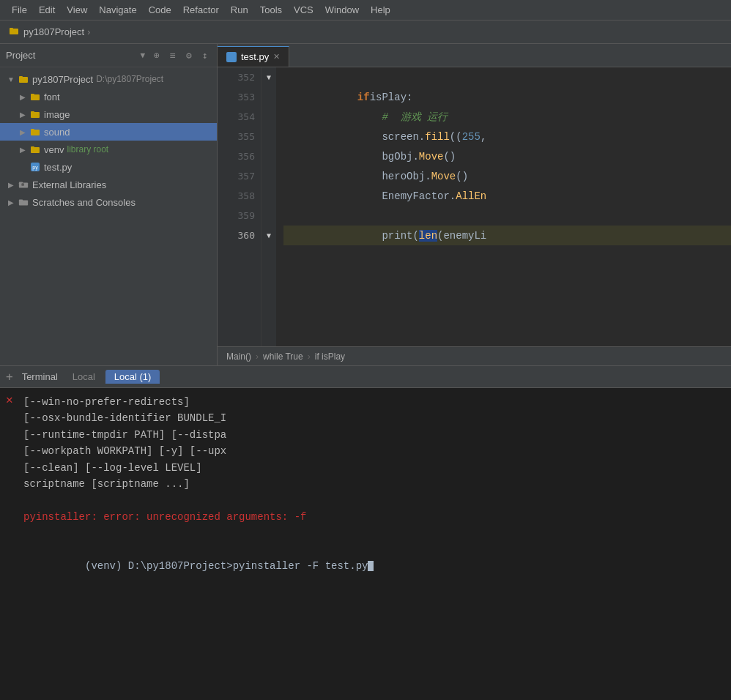 The width and height of the screenshot is (731, 700). What do you see at coordinates (14, 32) in the screenshot?
I see `project-folder-icon` at bounding box center [14, 32].